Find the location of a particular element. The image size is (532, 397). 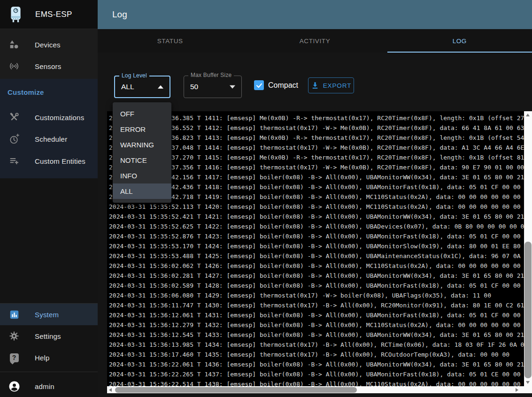

tab-log-label: LOG is located at coordinates (460, 41).